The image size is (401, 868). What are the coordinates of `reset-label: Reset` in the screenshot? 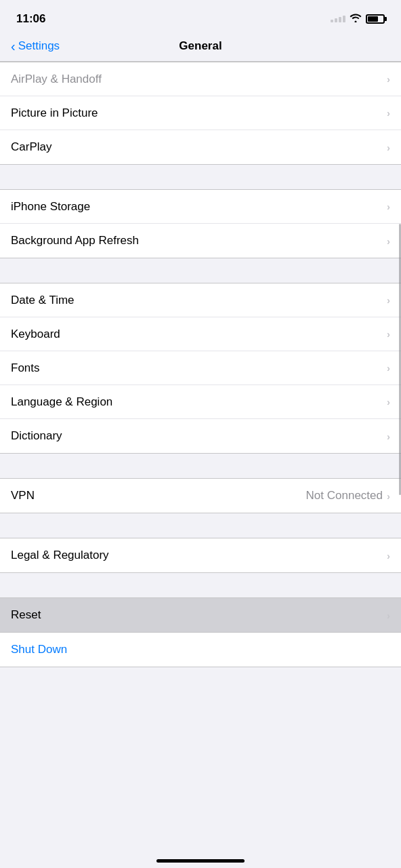 It's located at (26, 615).